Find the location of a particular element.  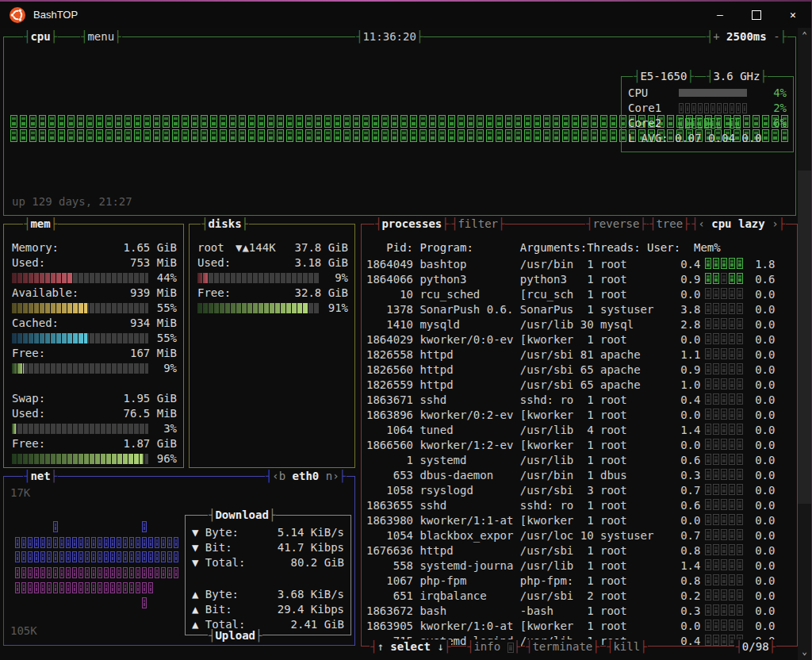

process-row: 1866560 kworker/1:2-ev [kworker 1 root 0… is located at coordinates (579, 444).